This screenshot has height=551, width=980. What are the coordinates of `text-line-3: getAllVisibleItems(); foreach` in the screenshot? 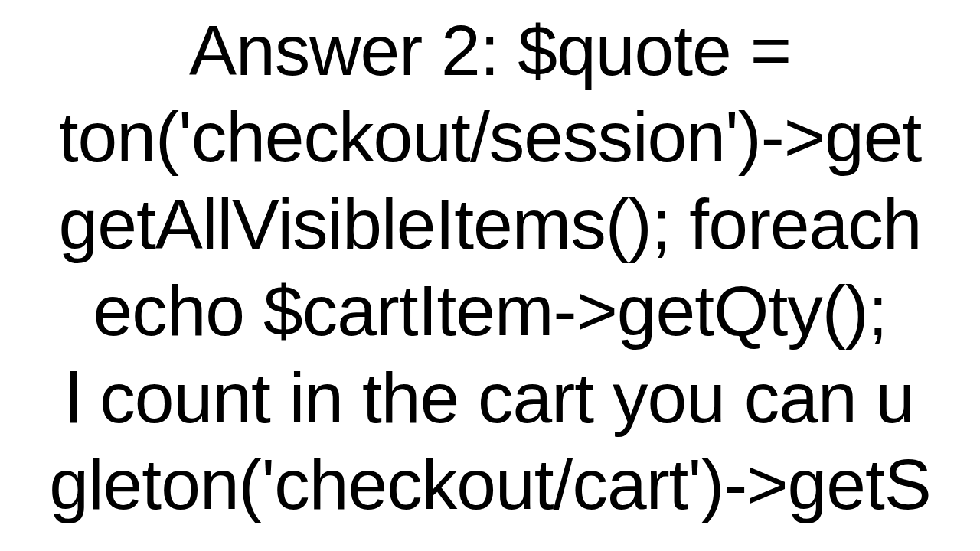 It's located at (490, 225).